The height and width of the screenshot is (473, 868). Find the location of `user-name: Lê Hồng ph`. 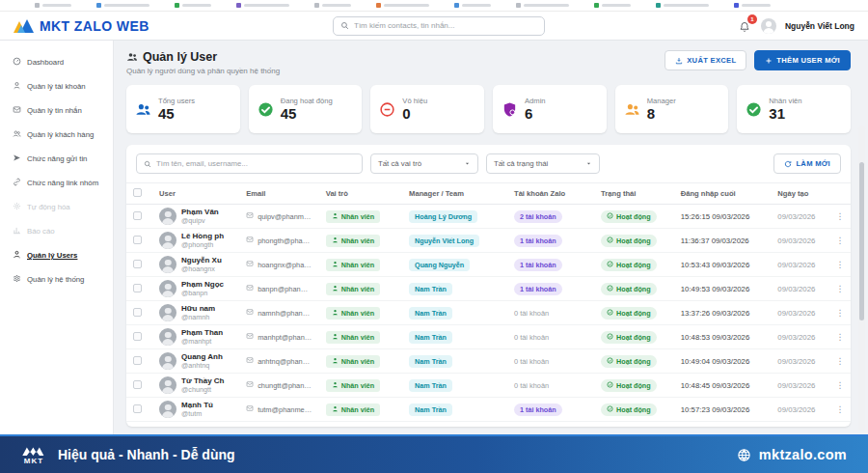

user-name: Lê Hồng ph is located at coordinates (203, 236).